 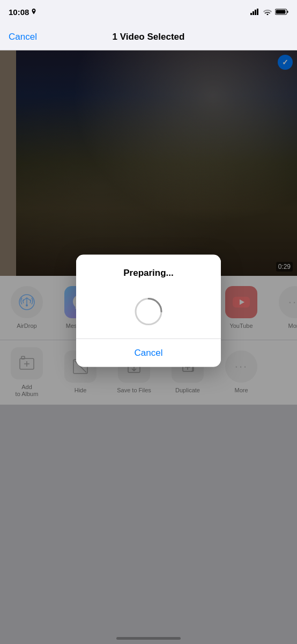 What do you see at coordinates (34, 12) in the screenshot?
I see `location-icon` at bounding box center [34, 12].